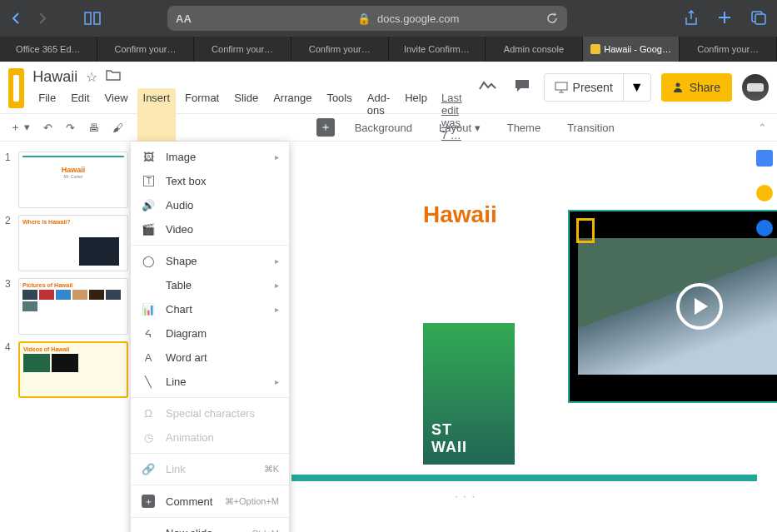 This screenshot has height=532, width=777. Describe the element at coordinates (247, 117) in the screenshot. I see `menu-slide: Slide` at that location.